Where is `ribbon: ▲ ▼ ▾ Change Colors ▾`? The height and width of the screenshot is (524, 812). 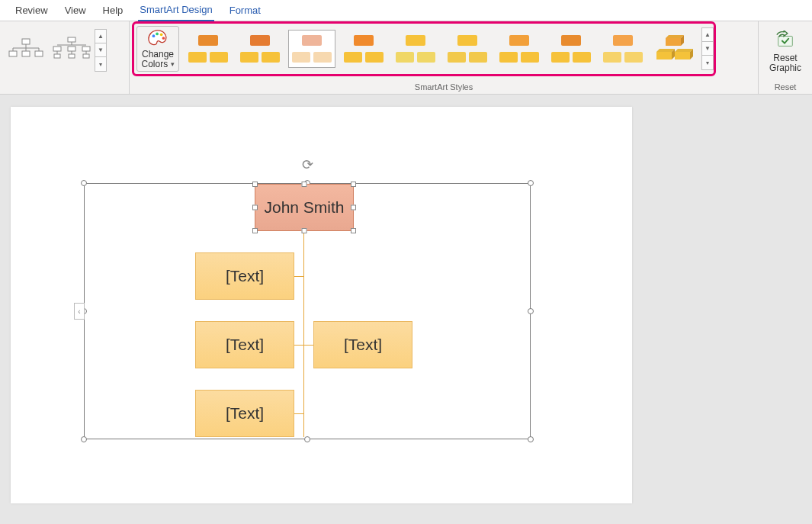 ribbon: ▲ ▼ ▾ Change Colors ▾ is located at coordinates (406, 58).